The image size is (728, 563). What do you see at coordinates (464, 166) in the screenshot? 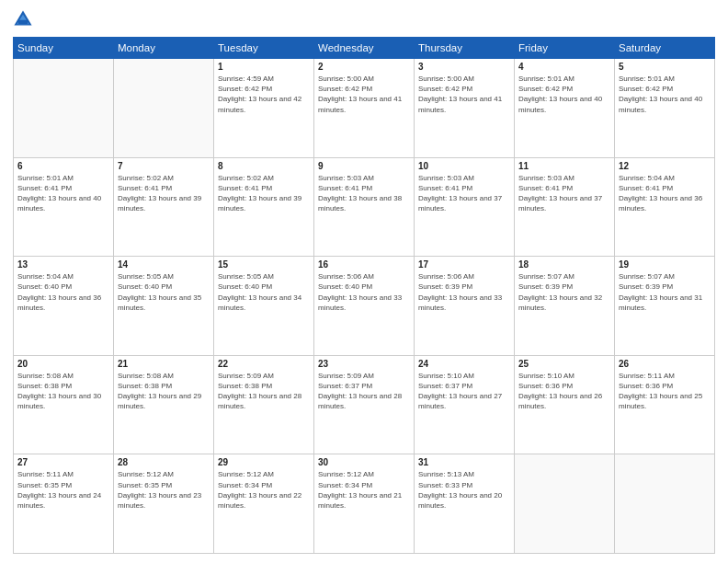
I see `day-number: 10` at bounding box center [464, 166].